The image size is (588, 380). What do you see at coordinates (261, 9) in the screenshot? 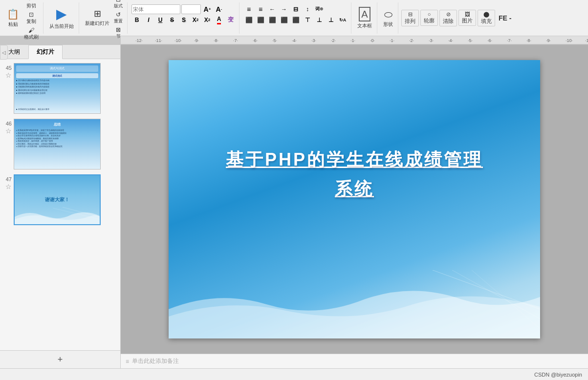
I see `number-list-button: ≡` at bounding box center [261, 9].